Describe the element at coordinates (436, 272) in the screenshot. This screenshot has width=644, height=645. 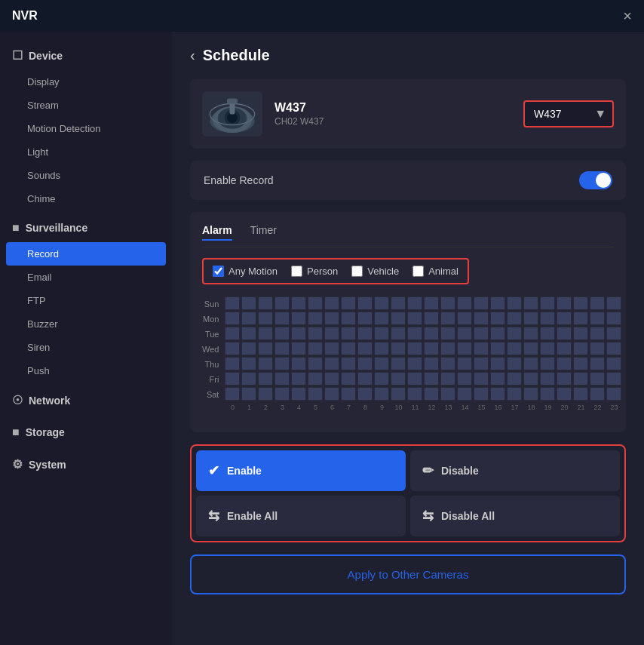
I see `checkbox-animal: Animal` at that location.